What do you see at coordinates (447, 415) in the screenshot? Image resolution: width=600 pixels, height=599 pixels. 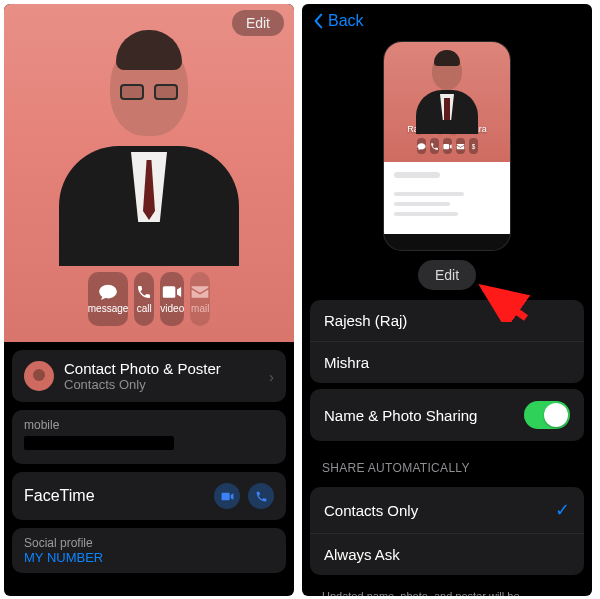 I see `sharing-group: Name & Photo Sharing` at bounding box center [447, 415].